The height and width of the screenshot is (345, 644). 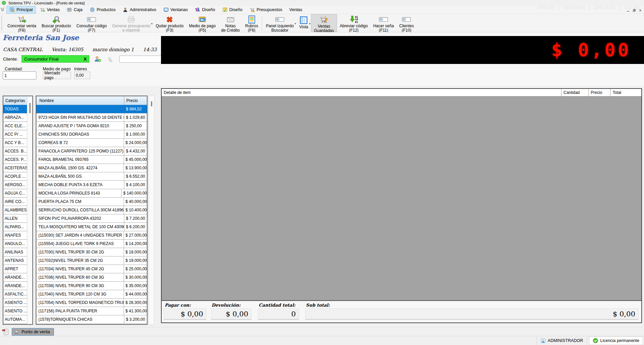 I want to click on product-row: PUERTA PLACA 75 CM$ 40.000,00, so click(x=92, y=202).